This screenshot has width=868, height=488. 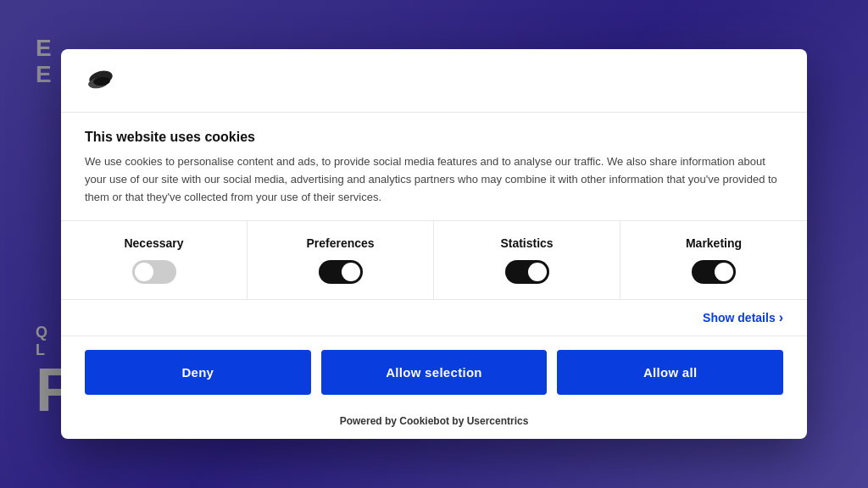 I want to click on toggle-statistics-label: Statistics, so click(x=526, y=243).